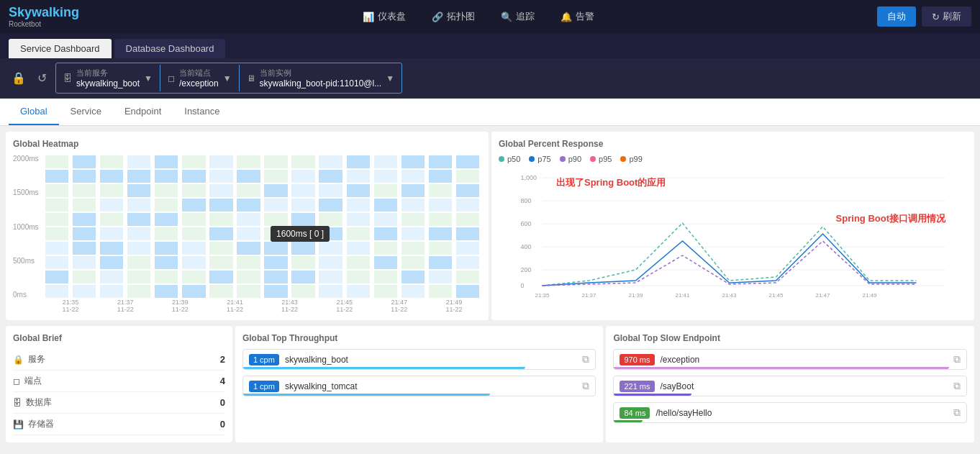 The image size is (980, 454). I want to click on auto-button: 自动, so click(897, 17).